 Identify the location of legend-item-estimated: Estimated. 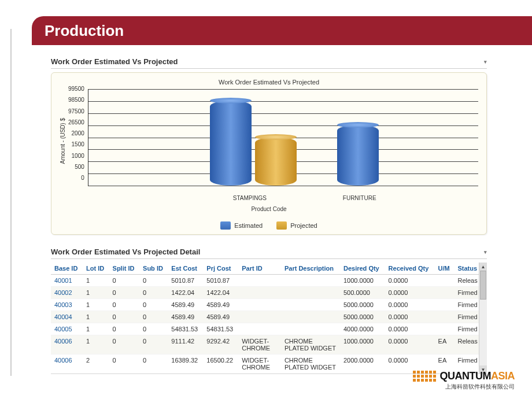
(242, 226).